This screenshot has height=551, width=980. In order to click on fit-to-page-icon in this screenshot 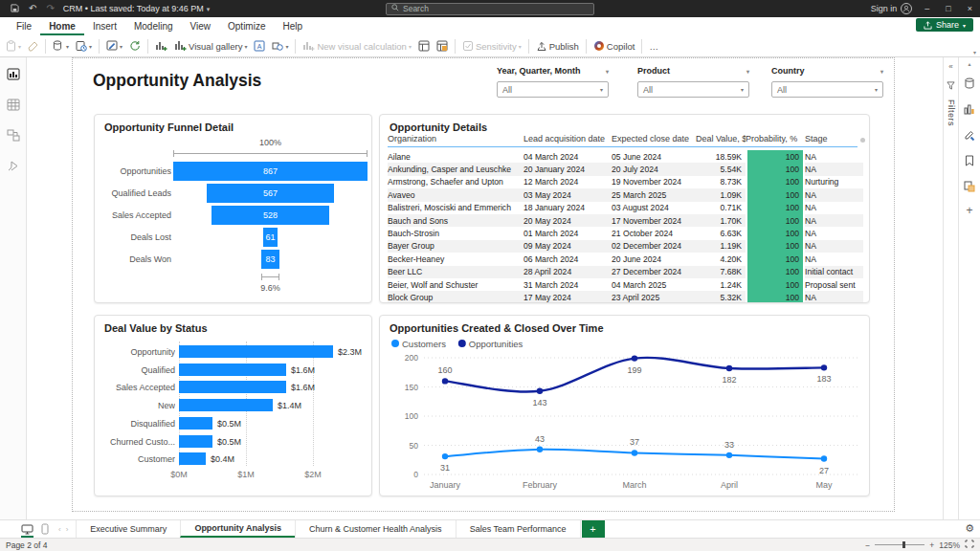, I will do `click(969, 545)`.